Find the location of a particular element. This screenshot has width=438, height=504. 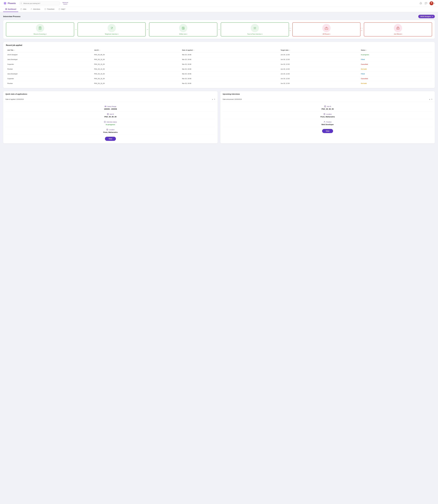

upcoming-interviews-title: Upcoming interviews is located at coordinates (328, 94).